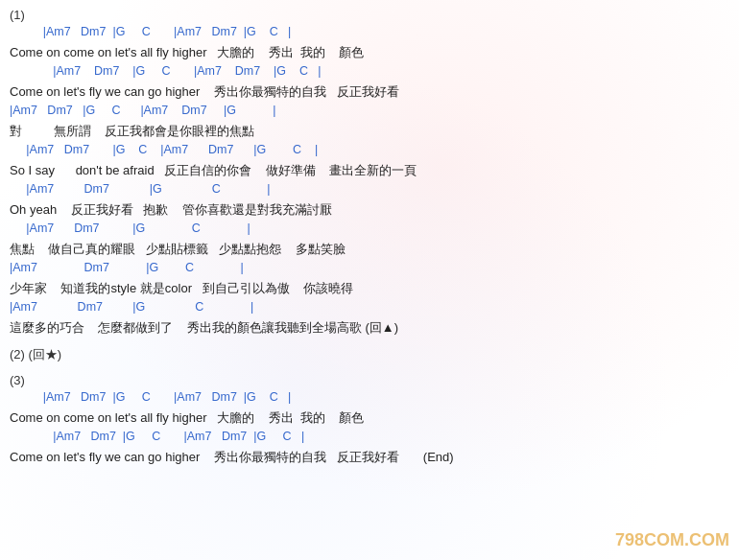  I want to click on lyric-row-5: Oh yeah 反正我好看 抱歉 管你喜歡還是對我充滿討厭, so click(370, 210).